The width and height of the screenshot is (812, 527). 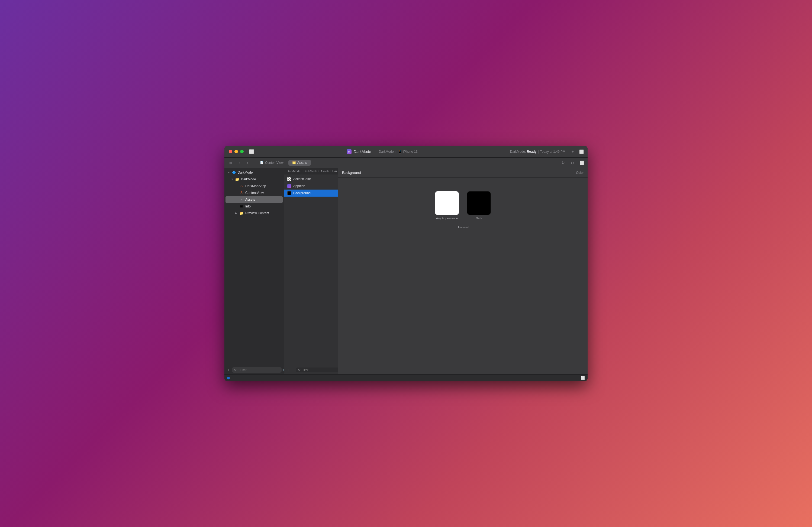 What do you see at coordinates (362, 152) in the screenshot?
I see `app-title: DarkMode` at bounding box center [362, 152].